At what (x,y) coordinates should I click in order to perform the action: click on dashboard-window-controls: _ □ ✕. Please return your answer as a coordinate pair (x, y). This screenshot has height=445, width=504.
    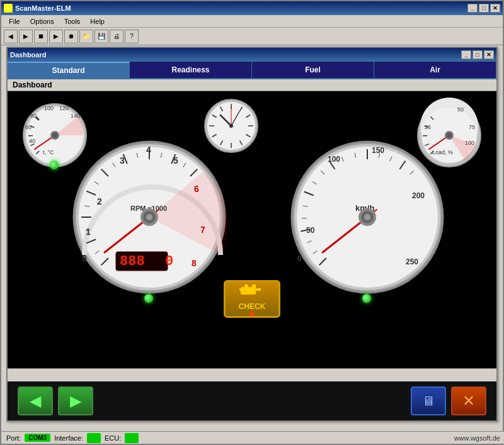
    Looking at the image, I should click on (478, 55).